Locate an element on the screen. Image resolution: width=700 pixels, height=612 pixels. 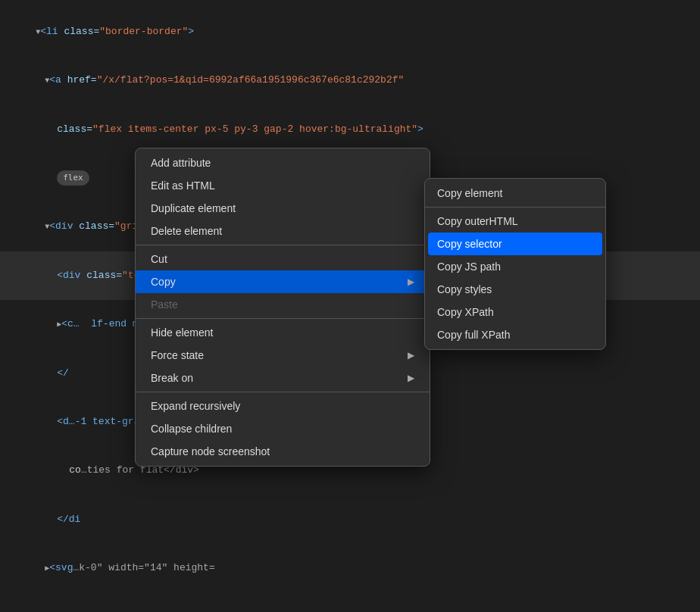
submenu-item-copy-styles: Copy styles is located at coordinates (515, 289).